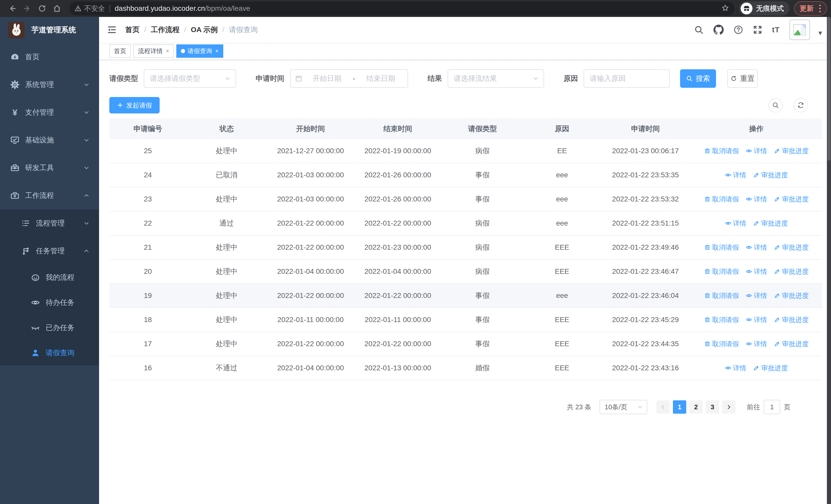 This screenshot has height=504, width=831. Describe the element at coordinates (50, 168) in the screenshot. I see `sidebar-item-dev-tools: 研发工具` at that location.